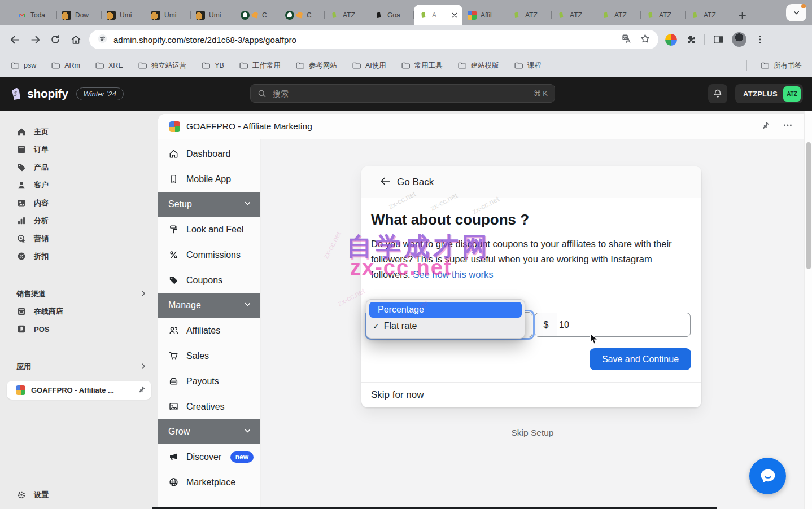 The image size is (812, 509). What do you see at coordinates (209, 153) in the screenshot?
I see `nav-item-dashboard: Dashboard` at bounding box center [209, 153].